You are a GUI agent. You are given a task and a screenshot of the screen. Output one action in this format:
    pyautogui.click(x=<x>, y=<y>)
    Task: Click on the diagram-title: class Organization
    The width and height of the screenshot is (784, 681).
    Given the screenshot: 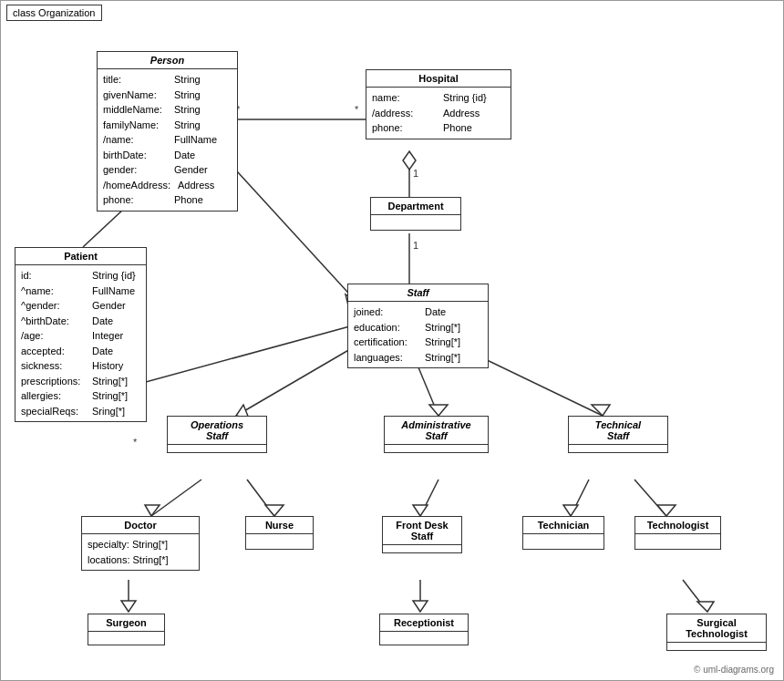 What is the action you would take?
    pyautogui.click(x=55, y=13)
    